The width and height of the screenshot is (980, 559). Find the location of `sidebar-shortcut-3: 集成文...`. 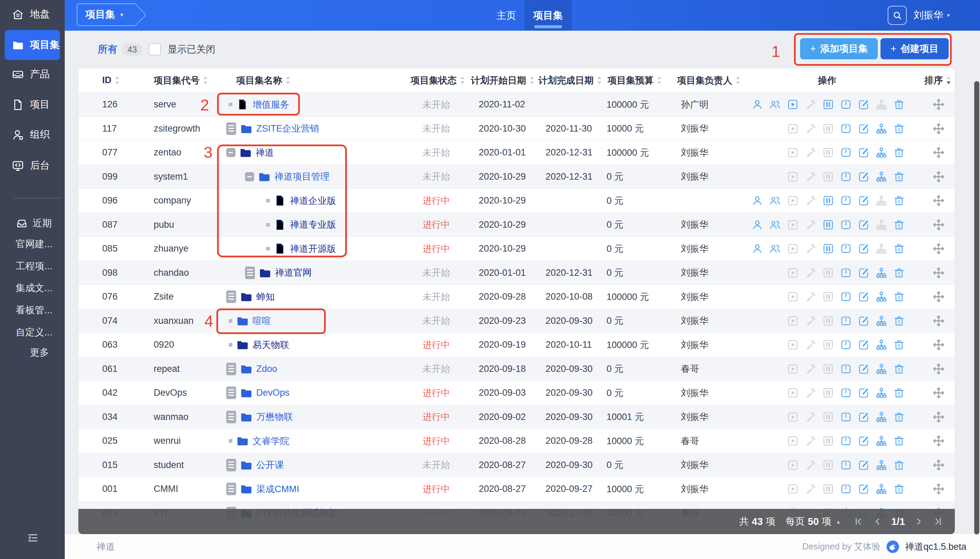

sidebar-shortcut-3: 集成文... is located at coordinates (32, 288).